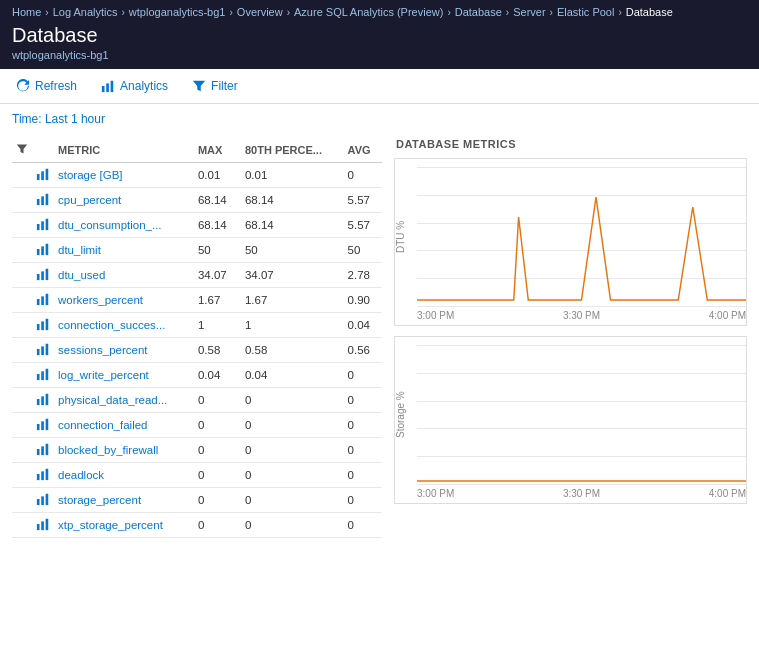 The height and width of the screenshot is (664, 759). Describe the element at coordinates (122, 376) in the screenshot. I see `row-metric: log_write_percent` at that location.